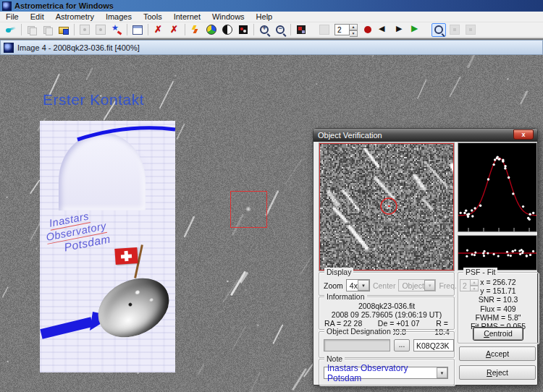 The width and height of the screenshot is (543, 392). What do you see at coordinates (272, 6) in the screenshot?
I see `title-bar: Astrometrica for Windows` at bounding box center [272, 6].